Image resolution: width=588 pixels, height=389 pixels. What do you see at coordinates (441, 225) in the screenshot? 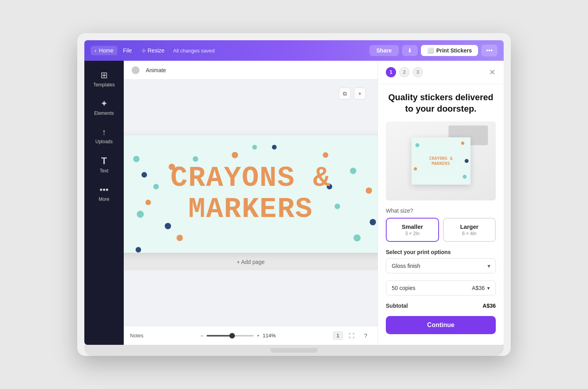
I see `size-section: What size? Smaller 3 × 2in Larger 6 × 4i…` at bounding box center [441, 225].